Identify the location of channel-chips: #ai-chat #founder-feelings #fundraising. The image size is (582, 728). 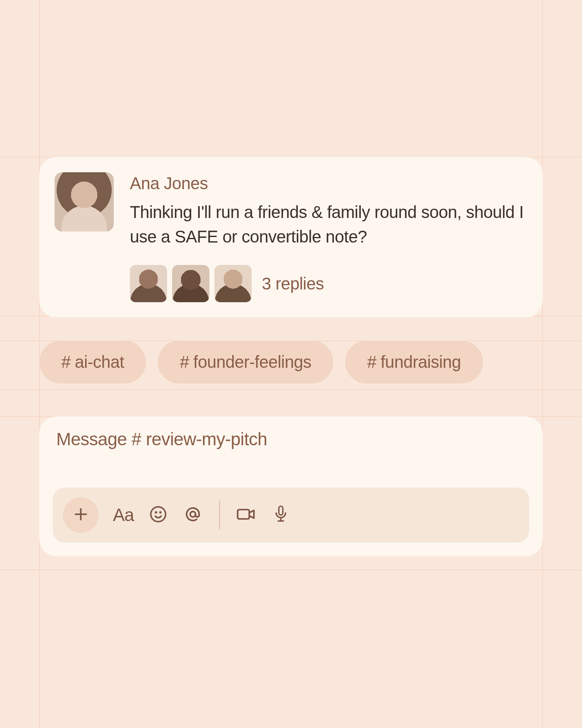
(291, 362).